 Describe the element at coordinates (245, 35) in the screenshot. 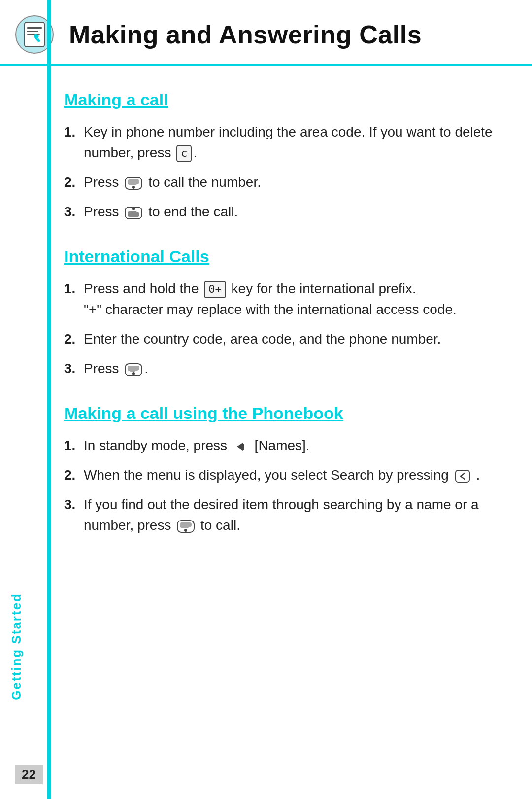

I see `page-title: Making and Answering Calls` at that location.